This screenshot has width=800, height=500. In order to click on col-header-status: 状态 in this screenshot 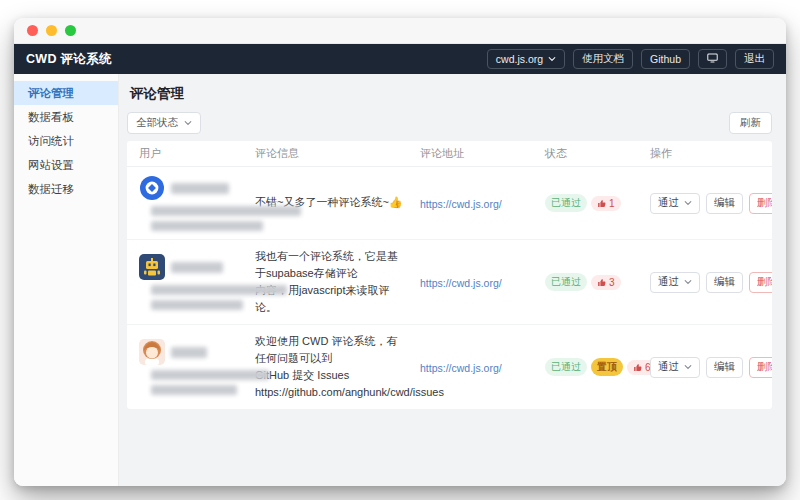, I will do `click(586, 154)`.